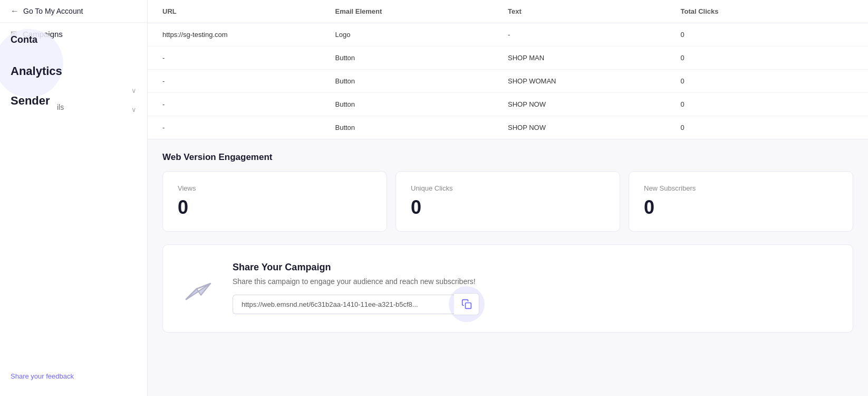 Image resolution: width=868 pixels, height=396 pixels. I want to click on feedback-link: Share your feedback, so click(42, 376).